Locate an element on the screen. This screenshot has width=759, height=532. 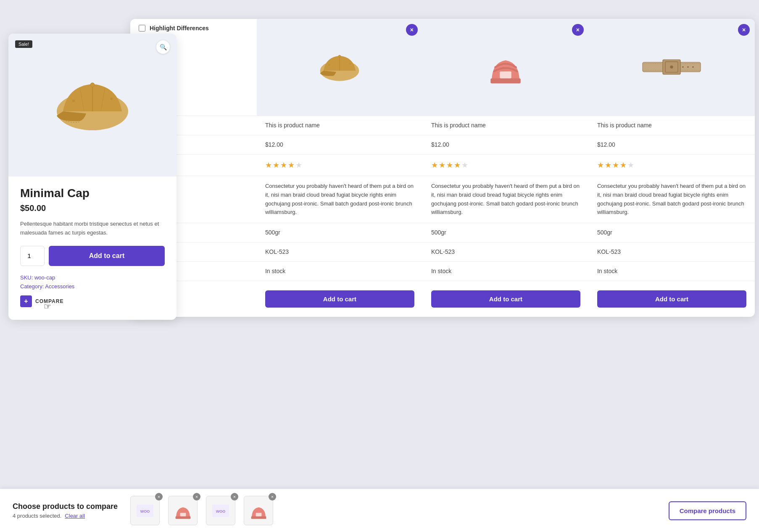
product-price: $50.00 is located at coordinates (92, 208).